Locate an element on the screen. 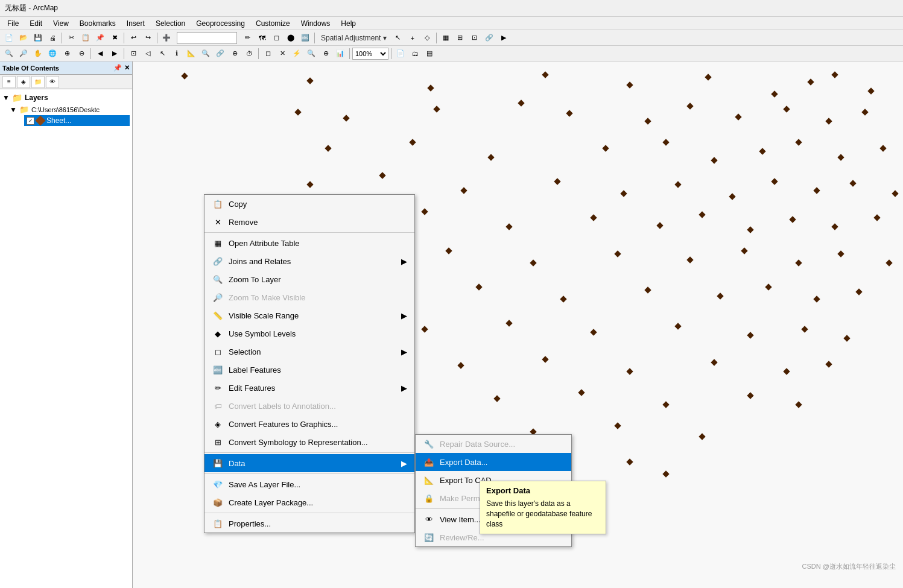 Image resolution: width=903 pixels, height=588 pixels. pan-btn: ✋ is located at coordinates (38, 54).